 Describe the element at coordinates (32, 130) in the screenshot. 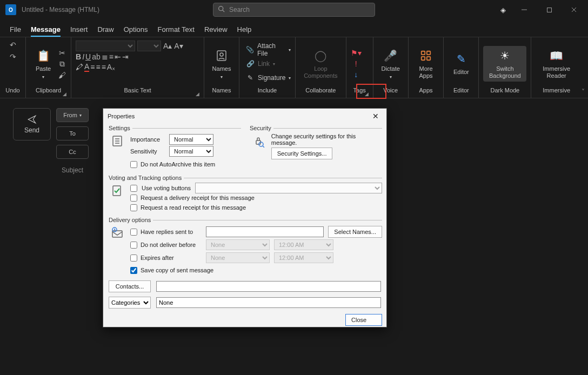

I see `send-label: Send` at that location.